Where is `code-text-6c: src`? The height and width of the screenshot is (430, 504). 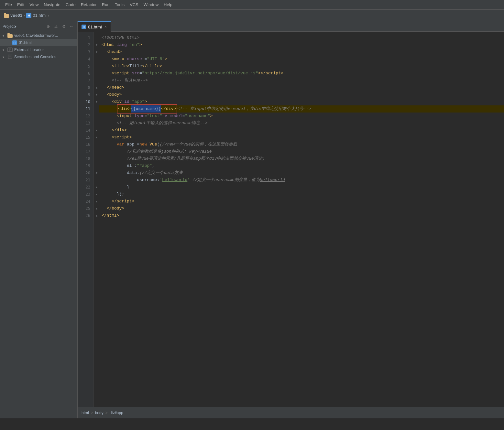 code-text-6c: src is located at coordinates (135, 73).